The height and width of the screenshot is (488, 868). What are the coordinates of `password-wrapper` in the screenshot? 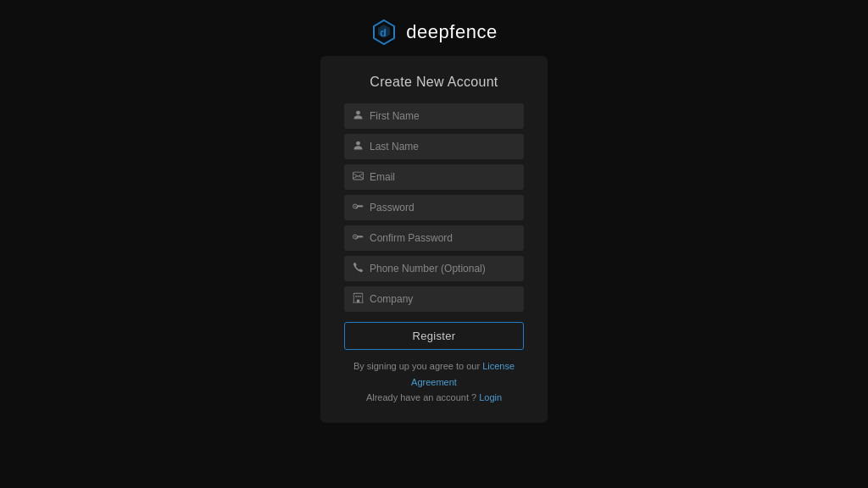 It's located at (434, 208).